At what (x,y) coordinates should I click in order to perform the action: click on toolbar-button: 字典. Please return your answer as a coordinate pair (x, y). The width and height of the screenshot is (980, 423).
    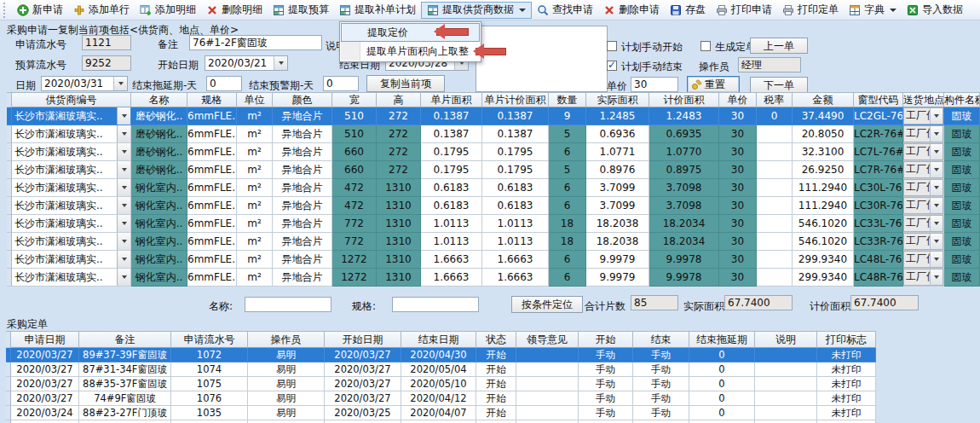
    Looking at the image, I should click on (873, 10).